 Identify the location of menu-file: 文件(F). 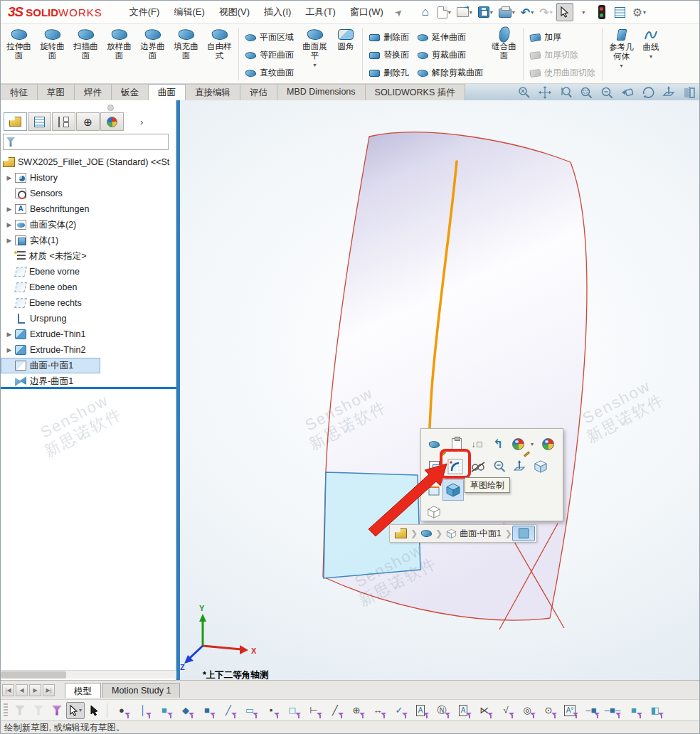
(145, 12).